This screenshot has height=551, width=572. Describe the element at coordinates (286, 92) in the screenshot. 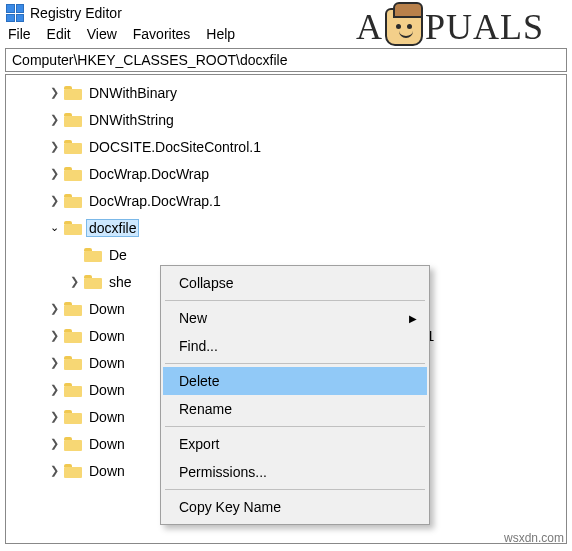

I see `tree-node-dnwithbinary: ❯ DNWithBinary` at that location.